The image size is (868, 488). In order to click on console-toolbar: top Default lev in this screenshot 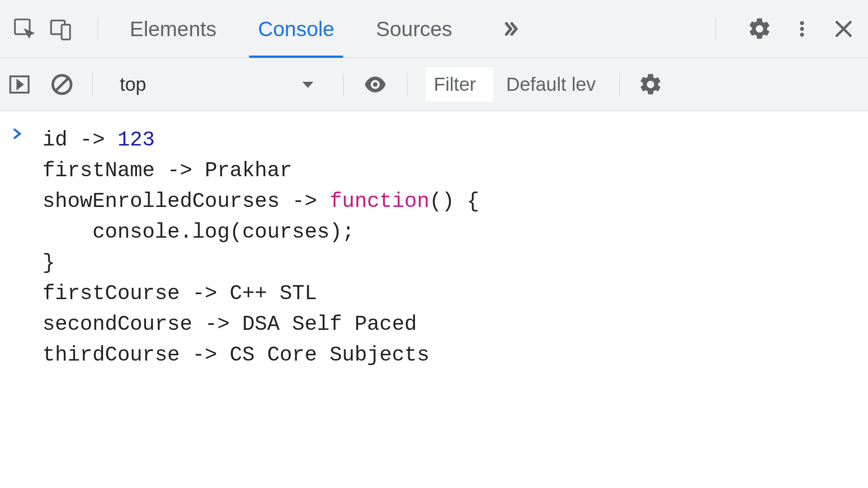, I will do `click(434, 84)`.